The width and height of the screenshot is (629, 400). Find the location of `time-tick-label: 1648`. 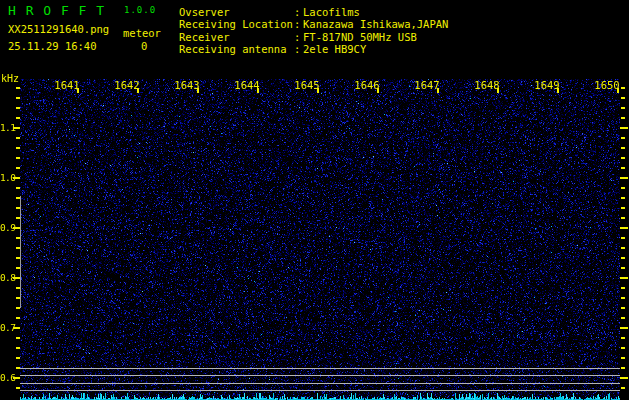

time-tick-label: 1648 is located at coordinates (487, 86).